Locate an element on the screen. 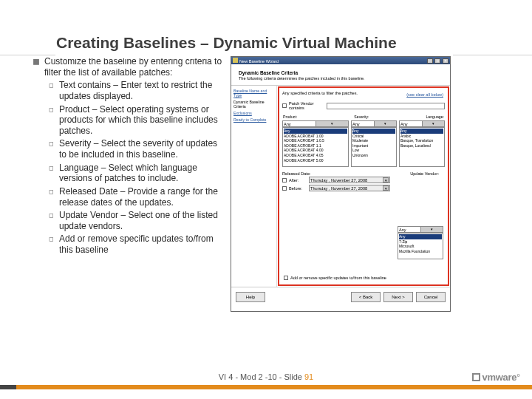  sub-item: Product – Select operating systems or pr… is located at coordinates (141, 120).